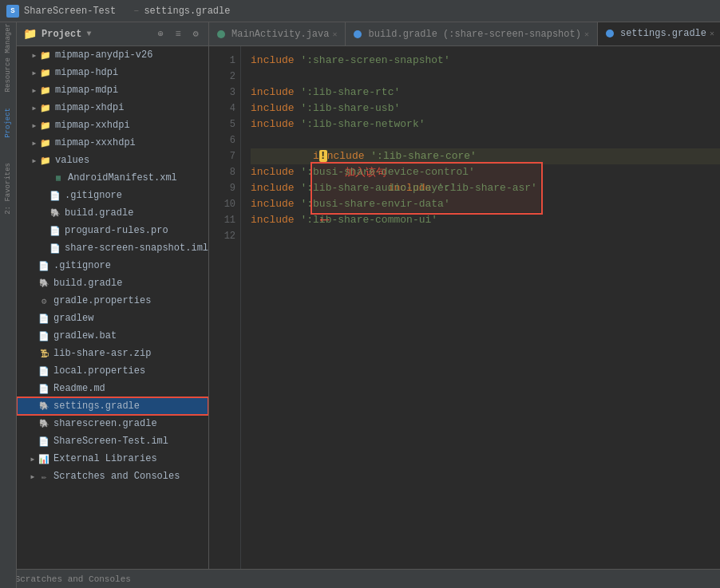 The height and width of the screenshot is (588, 720). Describe the element at coordinates (8, 188) in the screenshot. I see `sidebar-item-favorites: 2: Favorites` at that location.